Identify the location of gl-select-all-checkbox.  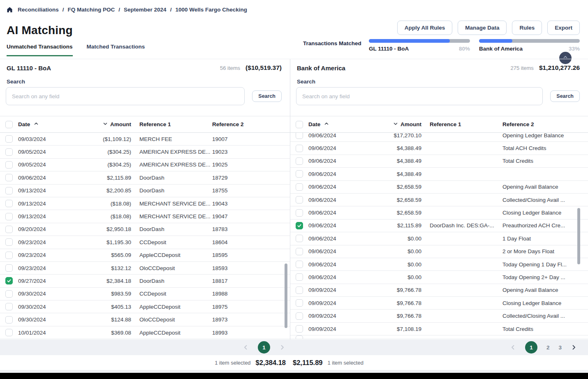
(9, 125).